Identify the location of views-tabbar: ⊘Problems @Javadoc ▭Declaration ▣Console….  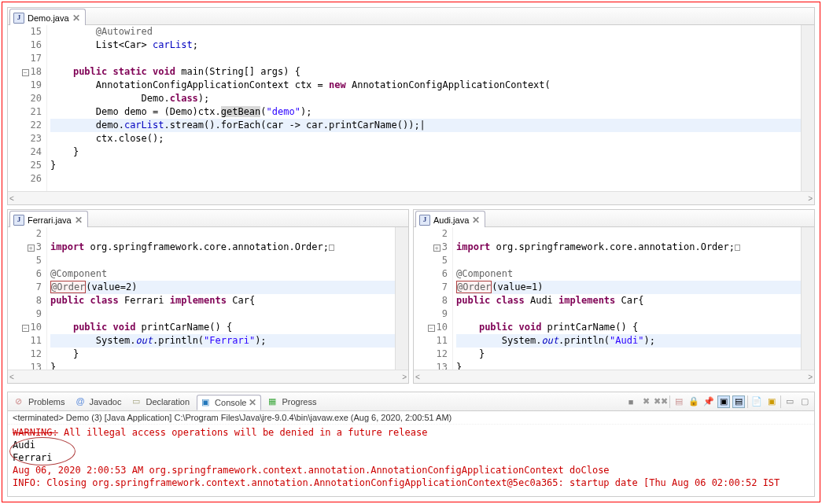
(411, 402).